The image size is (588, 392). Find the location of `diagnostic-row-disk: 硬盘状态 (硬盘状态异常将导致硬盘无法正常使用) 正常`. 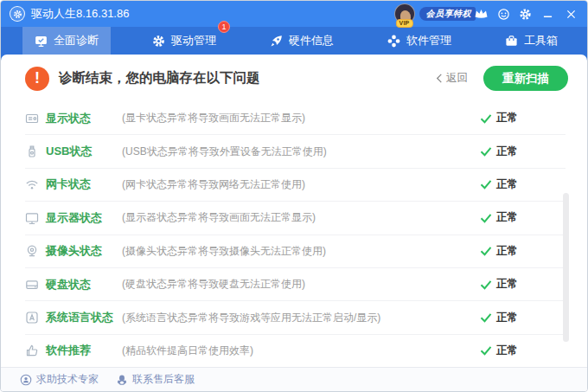

diagnostic-row-disk: 硬盘状态 (硬盘状态异常将导致硬盘无法正常使用) 正常 is located at coordinates (296, 285).